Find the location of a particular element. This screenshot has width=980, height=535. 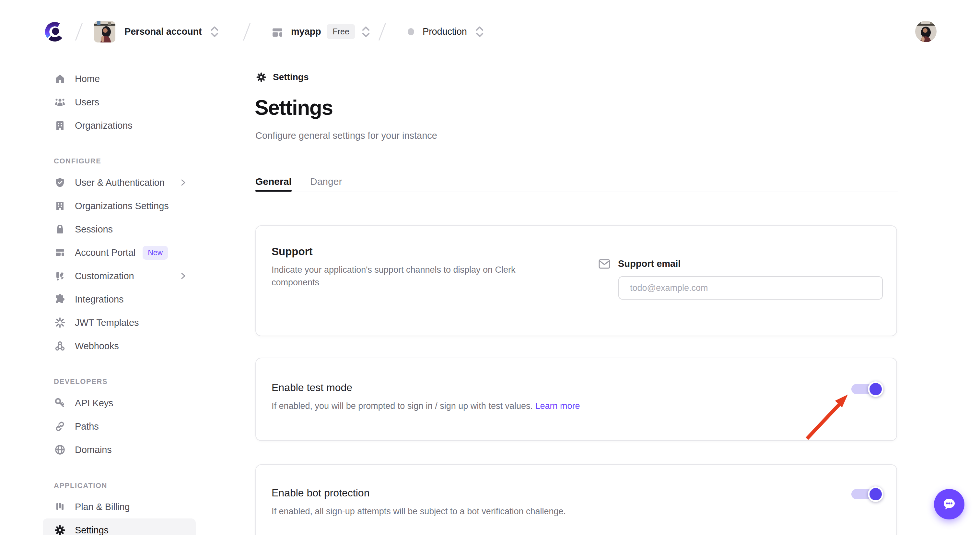

page-subtitle: Configure general settings for your inst… is located at coordinates (346, 136).